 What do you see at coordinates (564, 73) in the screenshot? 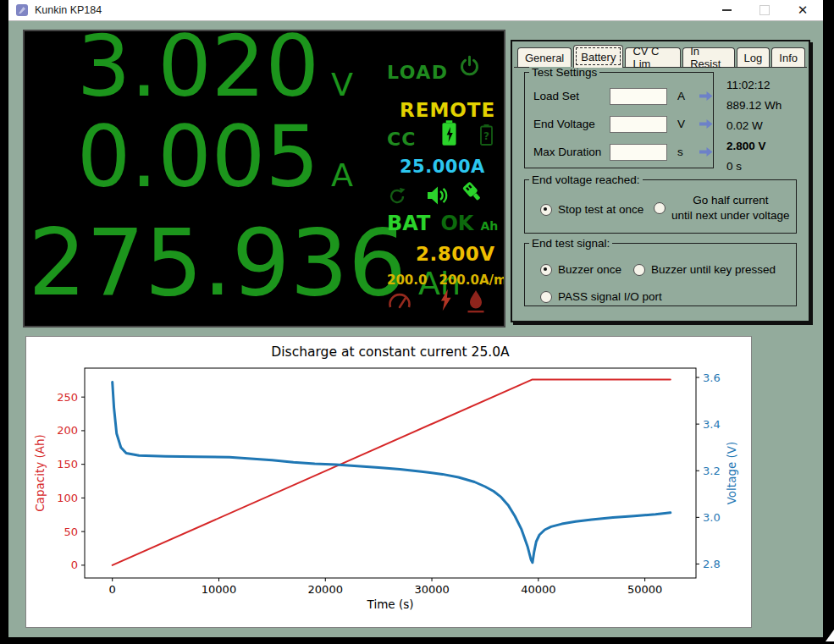
I see `test-settings-title: Test Settings` at bounding box center [564, 73].